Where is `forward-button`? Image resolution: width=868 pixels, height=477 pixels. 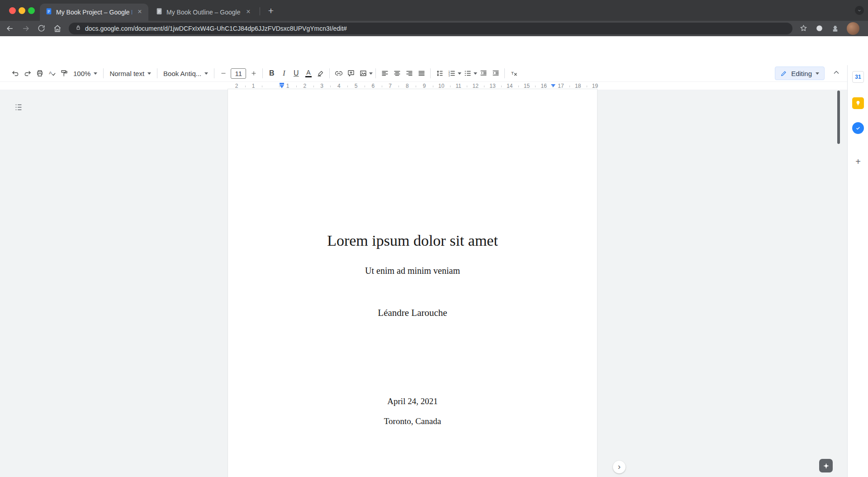 forward-button is located at coordinates (26, 29).